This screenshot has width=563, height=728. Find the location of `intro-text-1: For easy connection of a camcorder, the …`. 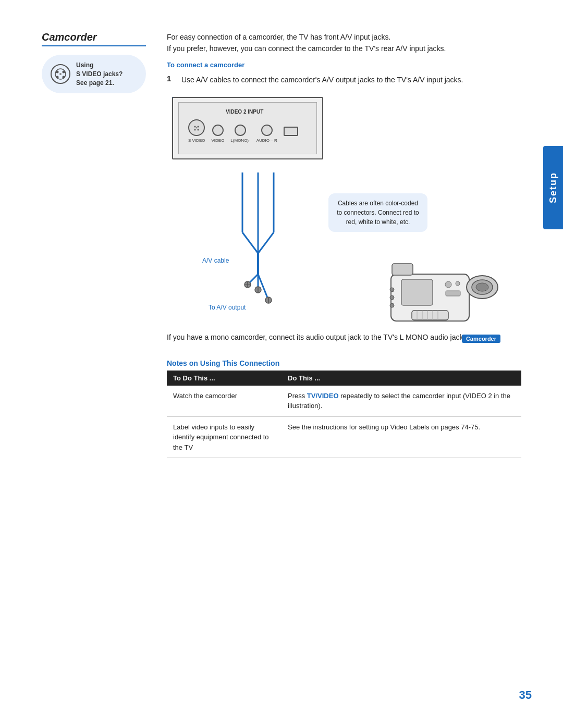

intro-text-1: For easy connection of a camcorder, the … is located at coordinates (344, 43).